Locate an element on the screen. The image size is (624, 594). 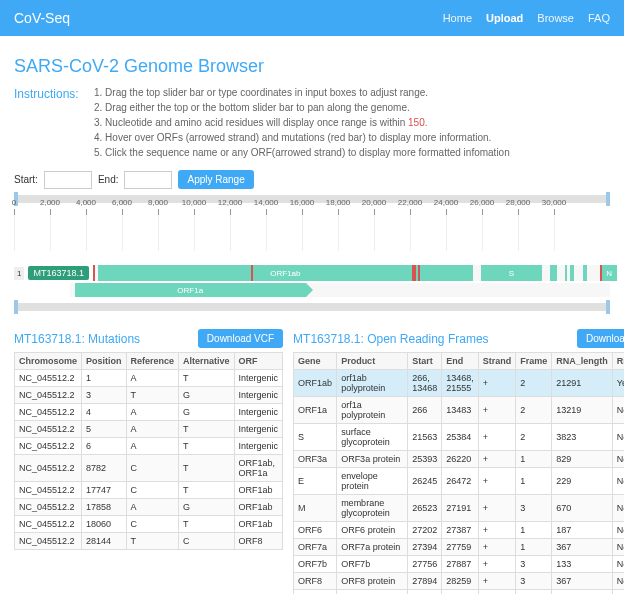
orf-N: N is located at coordinates (610, 273).